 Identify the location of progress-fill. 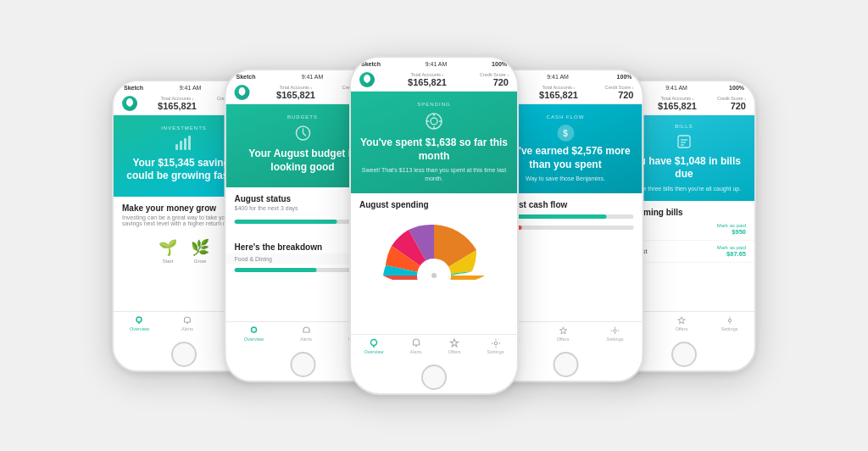
(287, 222).